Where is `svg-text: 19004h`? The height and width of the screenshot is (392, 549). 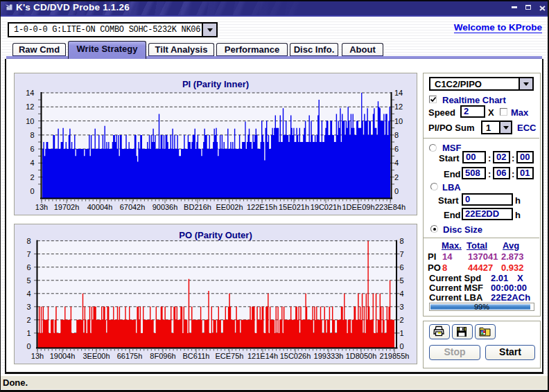 svg-text: 19004h is located at coordinates (62, 356).